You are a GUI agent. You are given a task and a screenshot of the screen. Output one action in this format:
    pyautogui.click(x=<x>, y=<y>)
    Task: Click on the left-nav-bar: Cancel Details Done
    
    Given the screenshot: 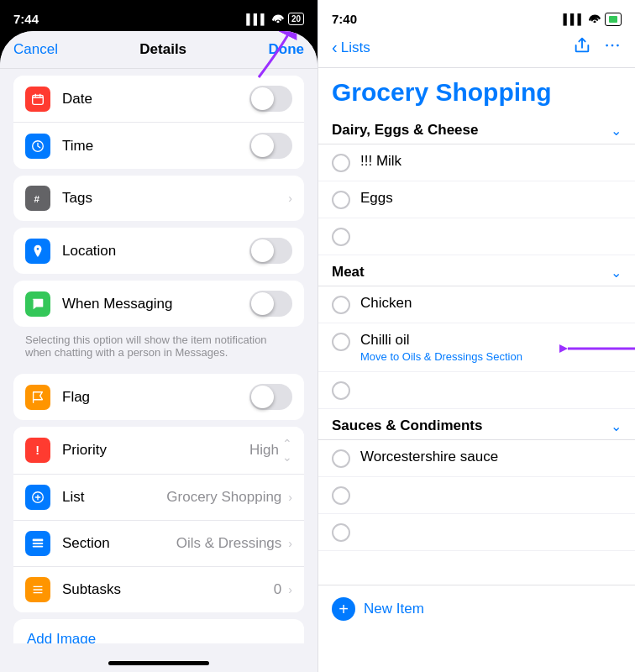 What is the action you would take?
    pyautogui.click(x=159, y=50)
    